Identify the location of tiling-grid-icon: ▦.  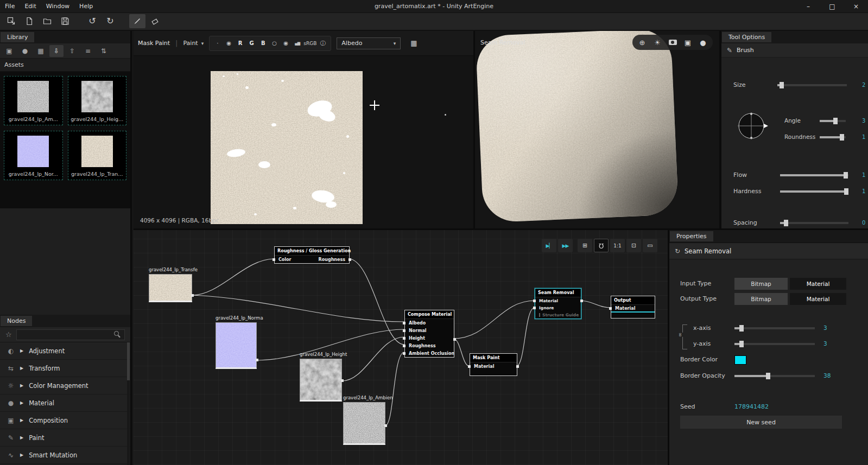
(414, 43).